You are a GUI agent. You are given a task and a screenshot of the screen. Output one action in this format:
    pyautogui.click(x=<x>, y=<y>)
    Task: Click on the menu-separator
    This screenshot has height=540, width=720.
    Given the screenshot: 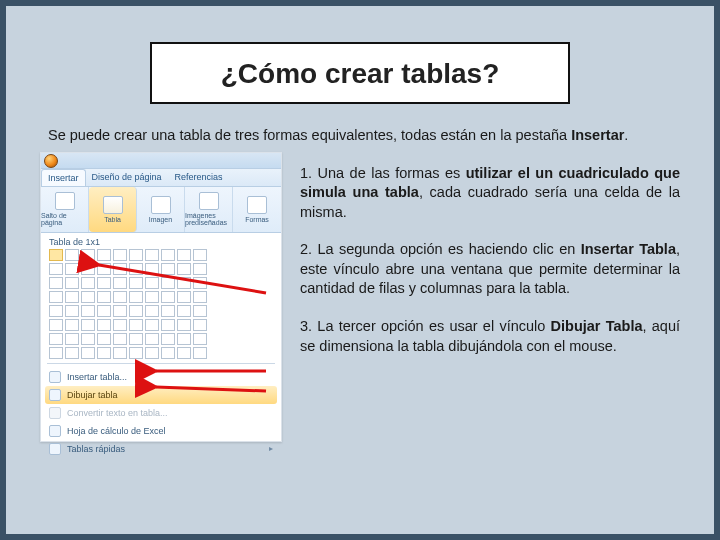 What is the action you would take?
    pyautogui.click(x=161, y=364)
    